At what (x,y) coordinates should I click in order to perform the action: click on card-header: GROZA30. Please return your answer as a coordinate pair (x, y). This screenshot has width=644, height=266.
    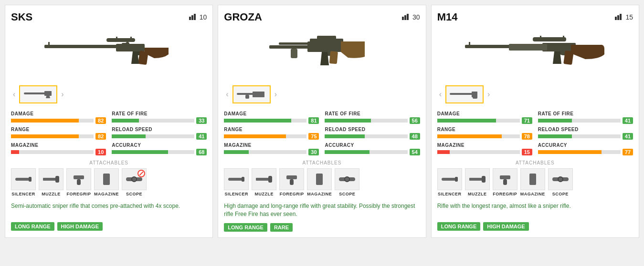
    Looking at the image, I should click on (322, 17).